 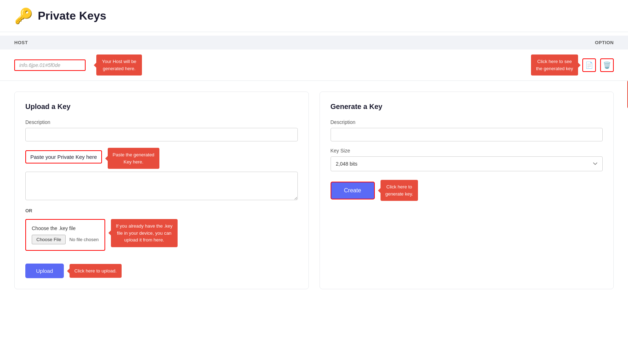 I want to click on file-choose-wrapper: Choose the .key file Choose File No file…, so click(x=65, y=235).